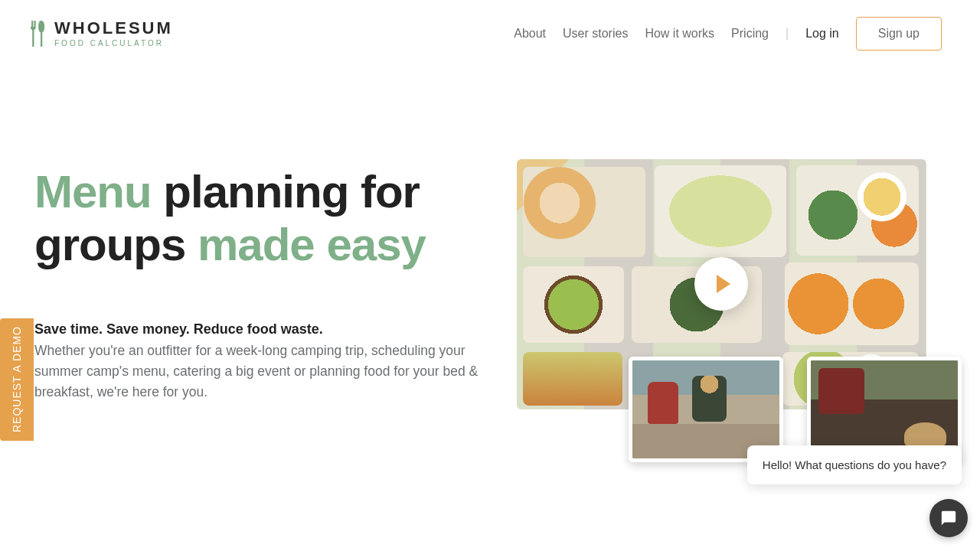 This screenshot has height=551, width=980. Describe the element at coordinates (727, 34) in the screenshot. I see `main-nav: About User stories How it works Pricing …` at that location.